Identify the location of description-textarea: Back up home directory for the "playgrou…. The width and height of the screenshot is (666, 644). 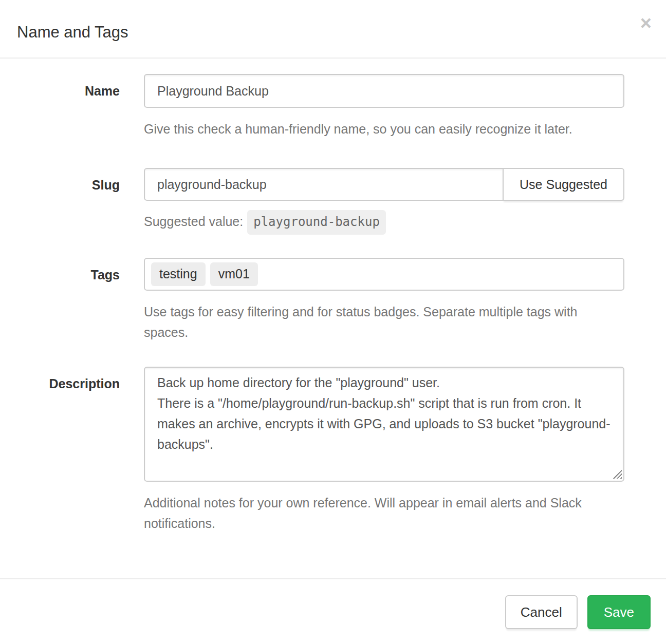
(384, 424).